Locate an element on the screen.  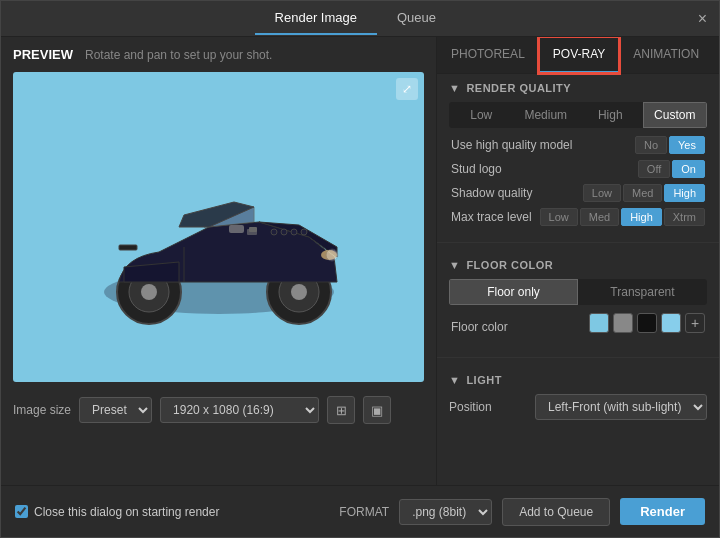
dimension-select: 1920 x 1080 (16:9) is located at coordinates (240, 410).